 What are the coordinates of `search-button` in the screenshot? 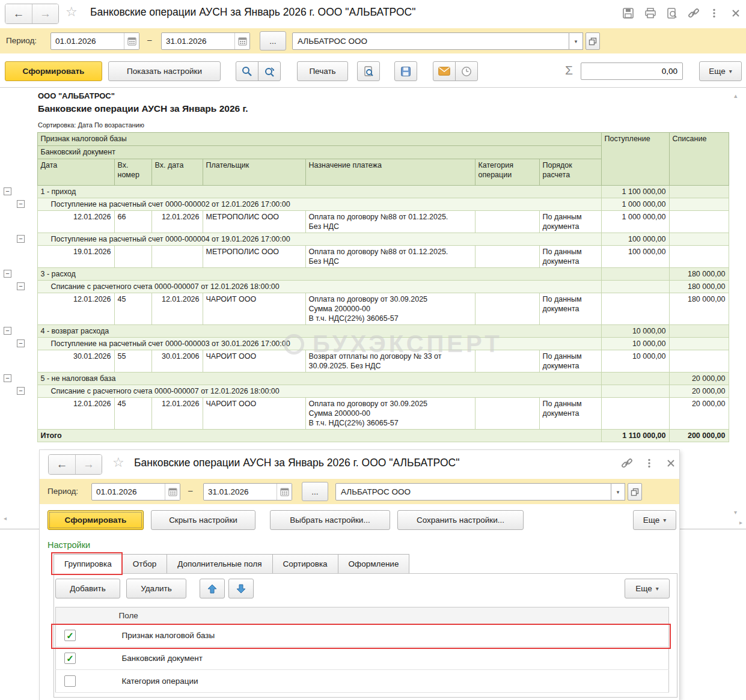 It's located at (247, 71).